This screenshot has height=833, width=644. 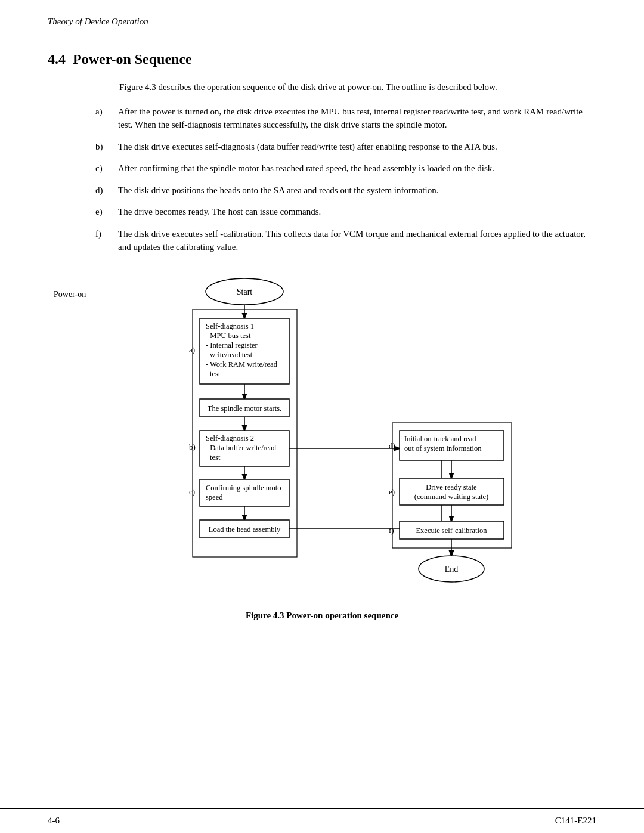 I want to click on page-footer: 4-6 C141-E221, so click(x=322, y=820).